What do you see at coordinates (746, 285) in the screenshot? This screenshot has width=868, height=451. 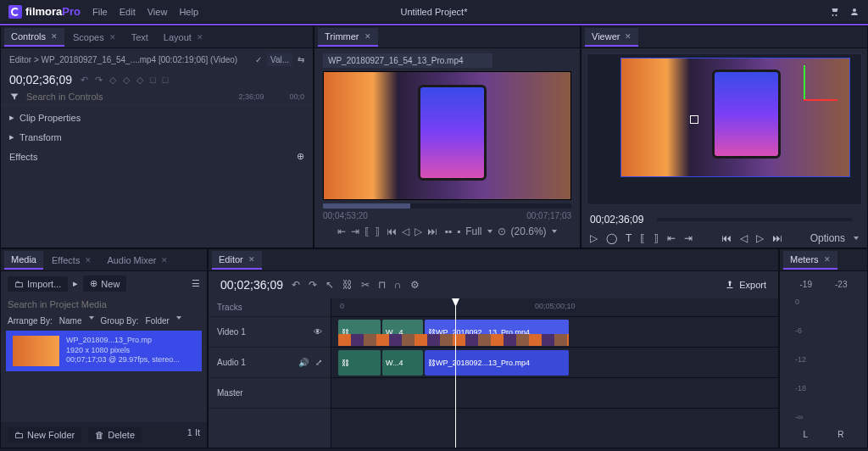 I see `export-button: Export` at bounding box center [746, 285].